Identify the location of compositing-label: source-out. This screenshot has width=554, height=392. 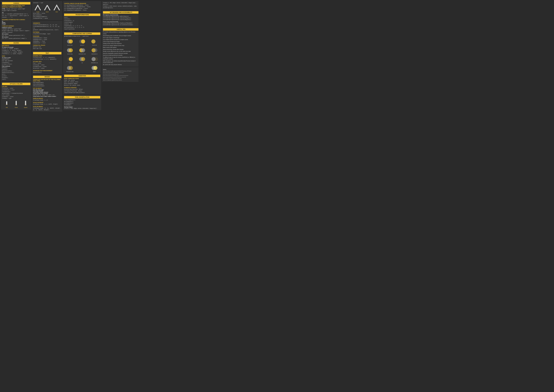
(95, 45).